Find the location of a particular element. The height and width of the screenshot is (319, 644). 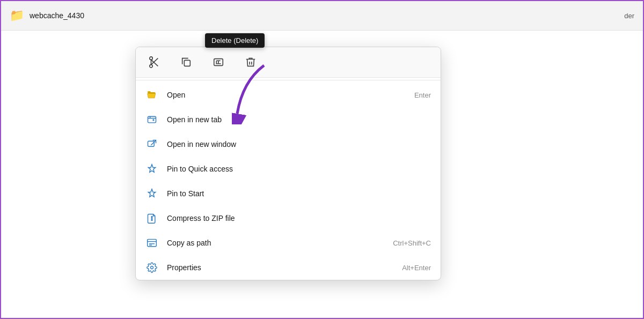

compress-label: Compress to ZIP file is located at coordinates (299, 218).